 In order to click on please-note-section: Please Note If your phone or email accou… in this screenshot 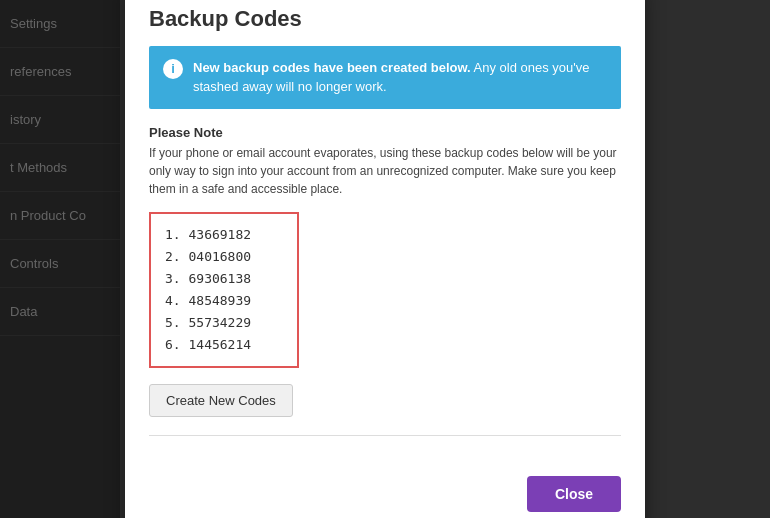, I will do `click(385, 162)`.